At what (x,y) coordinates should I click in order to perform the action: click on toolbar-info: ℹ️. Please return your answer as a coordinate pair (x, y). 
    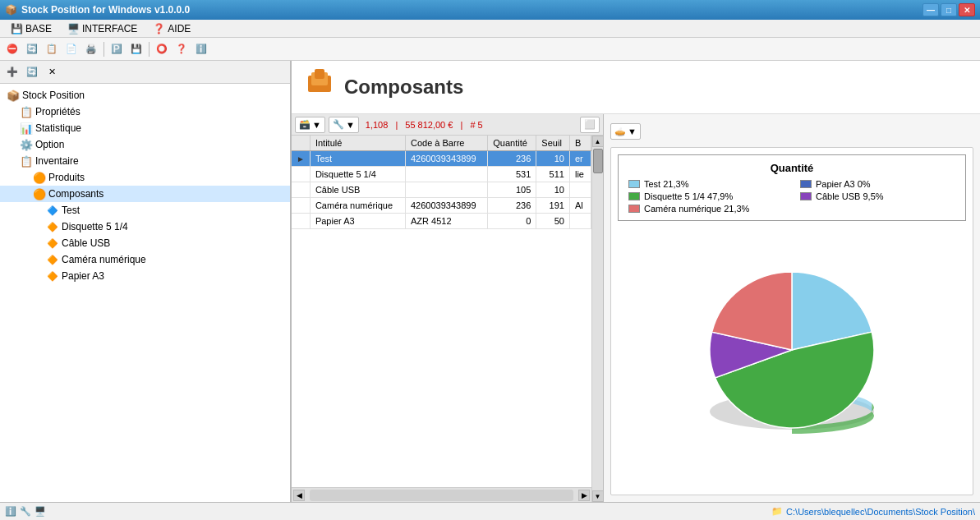
    Looking at the image, I should click on (201, 49).